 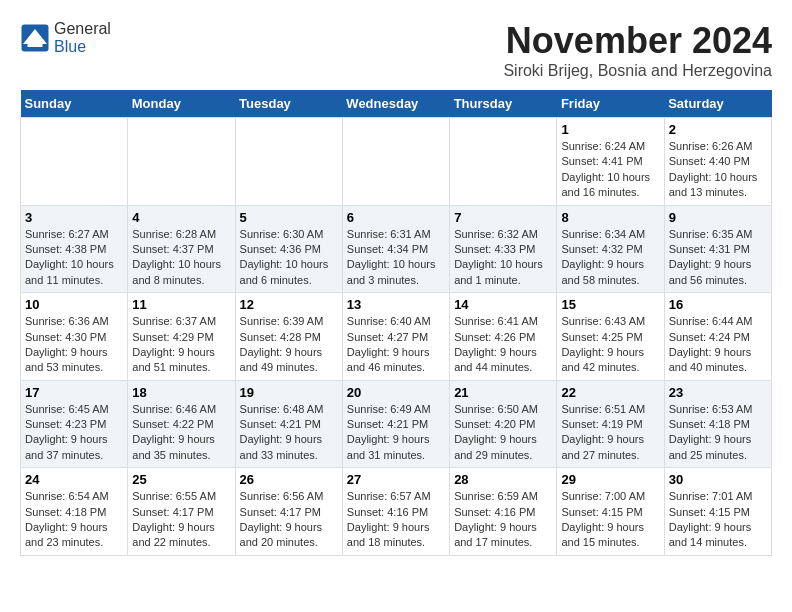 What do you see at coordinates (638, 71) in the screenshot?
I see `location: Siroki Brijeg, Bosnia and Herzegovina` at bounding box center [638, 71].